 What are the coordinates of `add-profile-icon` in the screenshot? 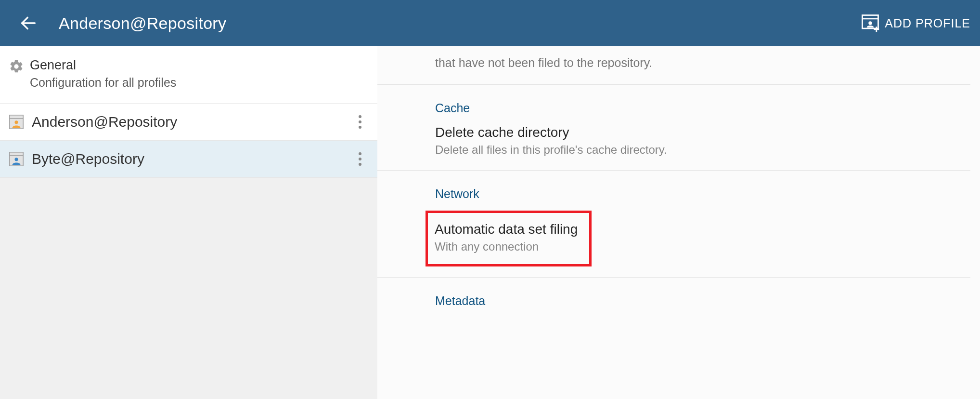 It's located at (870, 23).